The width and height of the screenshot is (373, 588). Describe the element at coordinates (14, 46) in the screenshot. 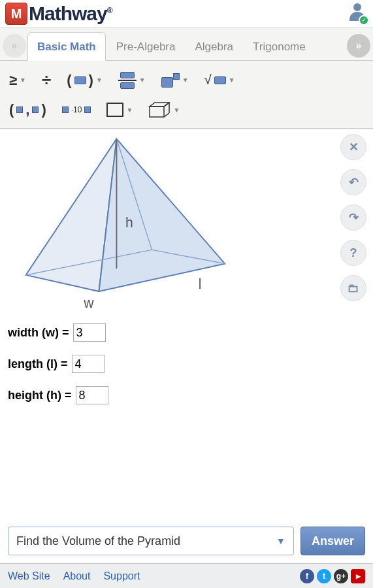

I see `tabs-prev-button: «` at that location.